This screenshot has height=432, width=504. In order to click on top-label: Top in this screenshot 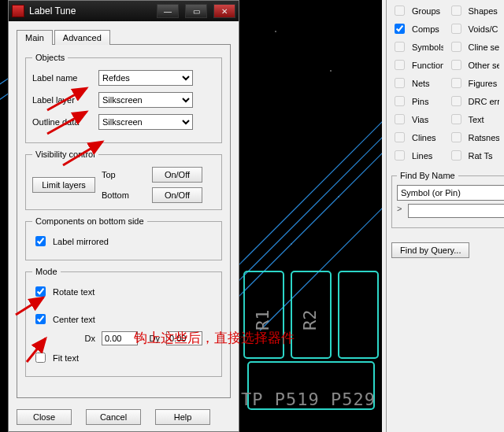, I will do `click(124, 175)`.